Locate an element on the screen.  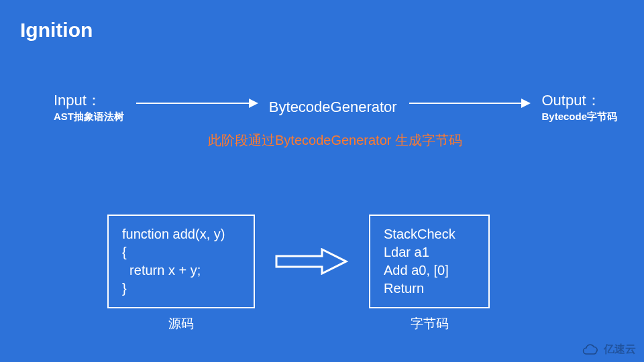
page-title: Ignition is located at coordinates (56, 30).